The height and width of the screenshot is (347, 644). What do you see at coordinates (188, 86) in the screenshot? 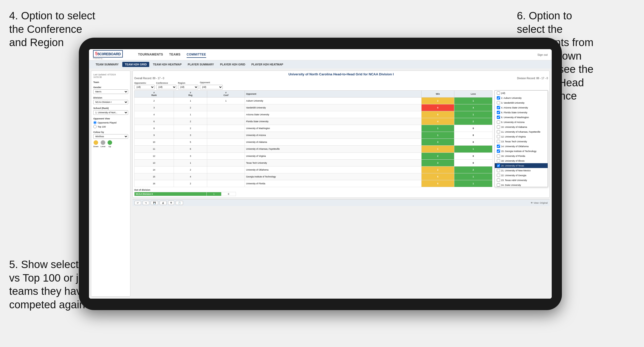
I see `region-filter: Region (All)` at bounding box center [188, 86].